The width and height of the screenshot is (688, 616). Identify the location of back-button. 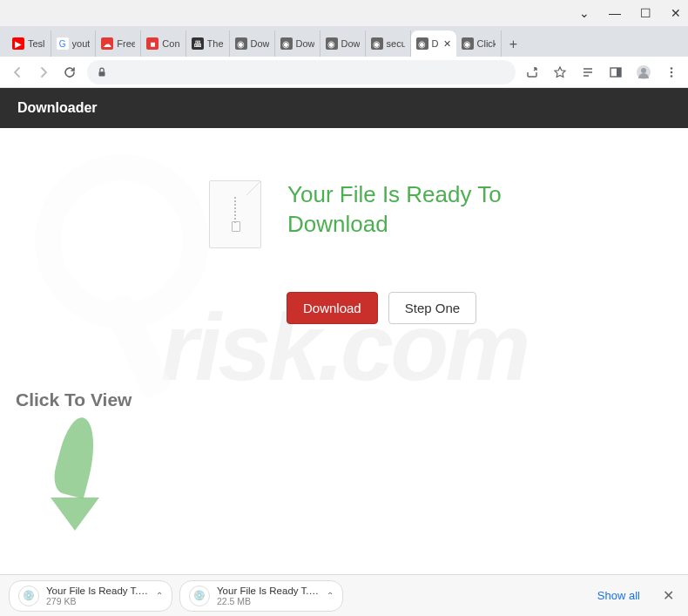
(17, 72).